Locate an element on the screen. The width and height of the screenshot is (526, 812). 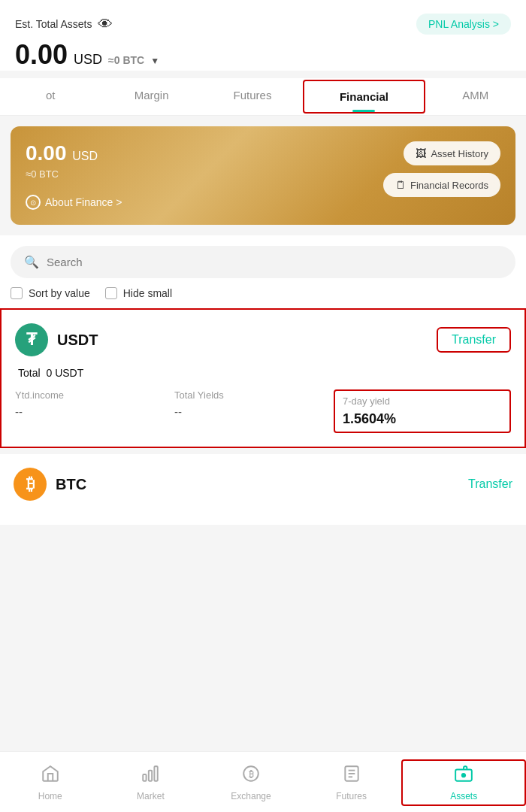
home-icon is located at coordinates (50, 776).